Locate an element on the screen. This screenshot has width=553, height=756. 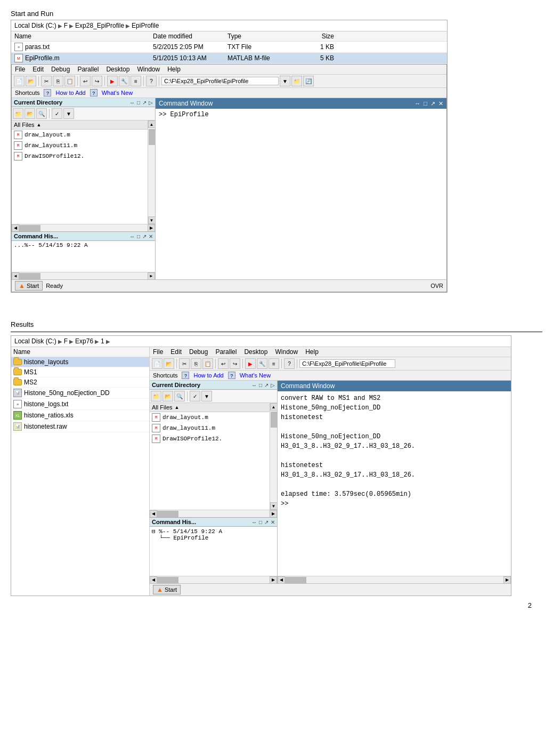
how-to-add-link: How to Add is located at coordinates (70, 93).